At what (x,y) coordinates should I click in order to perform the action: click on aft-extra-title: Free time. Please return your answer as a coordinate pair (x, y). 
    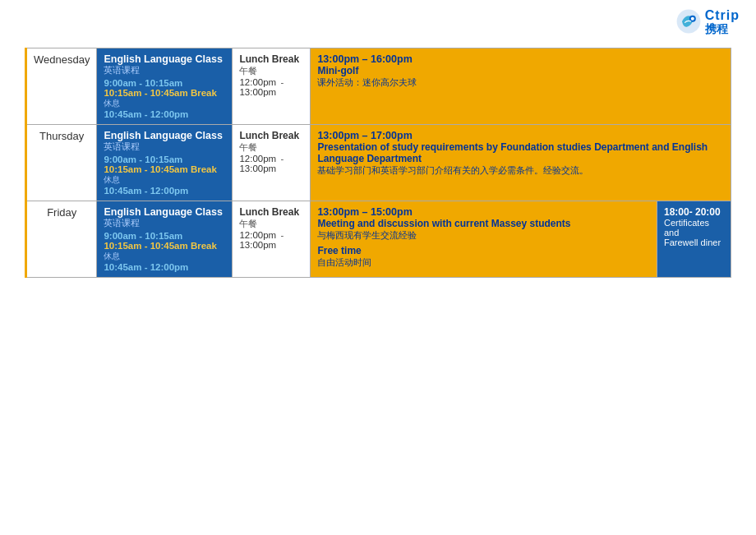
    Looking at the image, I should click on (483, 251).